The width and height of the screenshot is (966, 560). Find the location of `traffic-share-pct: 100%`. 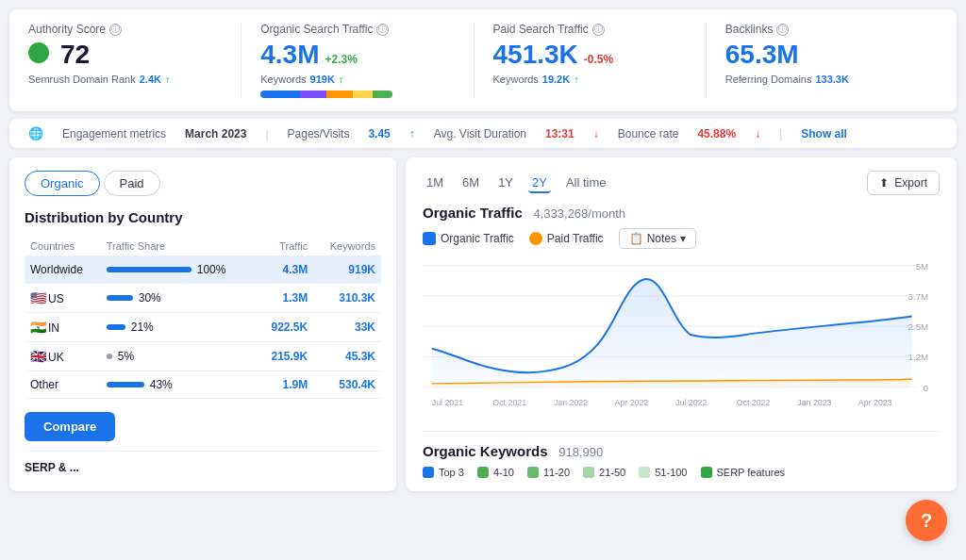

traffic-share-pct: 100% is located at coordinates (211, 270).